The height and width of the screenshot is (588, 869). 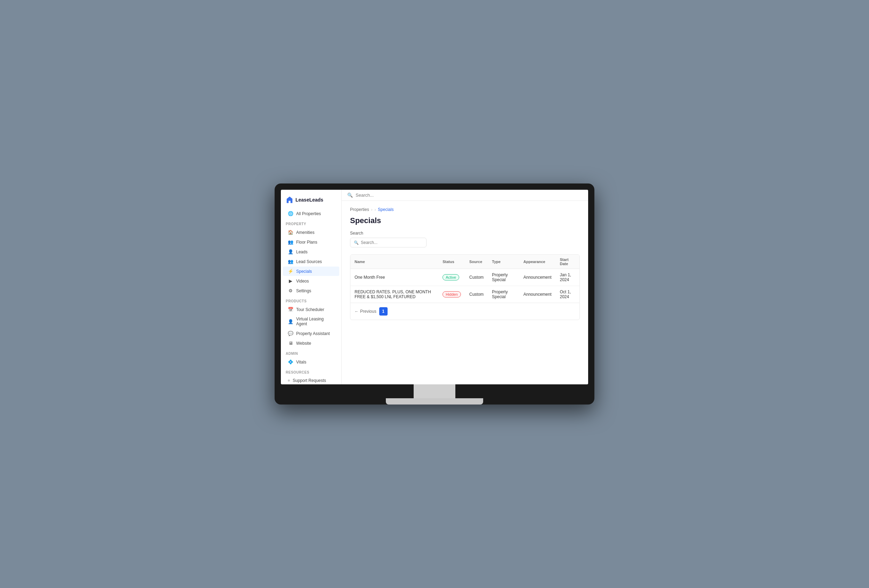 I want to click on sidebar-website-label: Website, so click(x=304, y=343).